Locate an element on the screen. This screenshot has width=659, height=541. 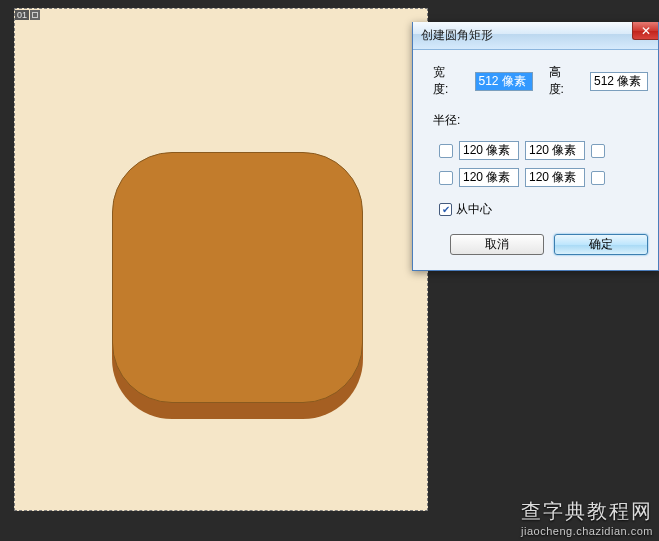
watermark-title: 查字典教程网 is located at coordinates (587, 512).